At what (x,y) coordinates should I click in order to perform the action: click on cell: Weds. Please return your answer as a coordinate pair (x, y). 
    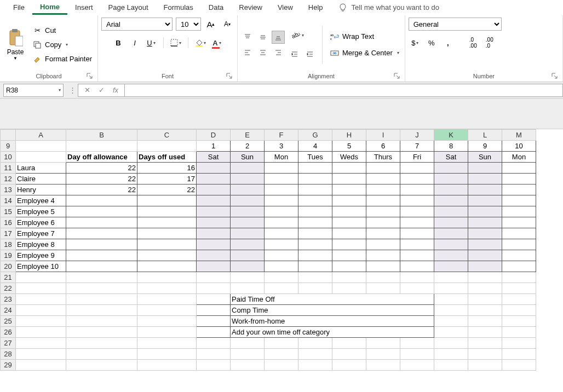
    Looking at the image, I should click on (349, 157).